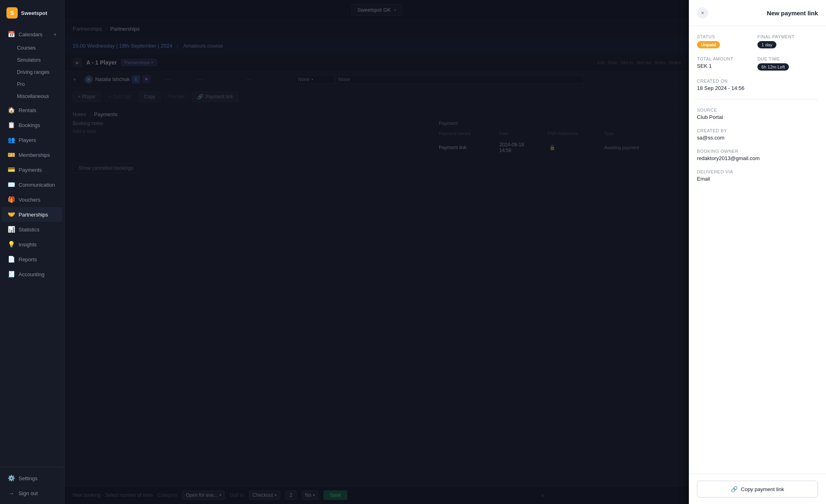  What do you see at coordinates (79, 115) in the screenshot?
I see `tab-notes: Notes` at bounding box center [79, 115].